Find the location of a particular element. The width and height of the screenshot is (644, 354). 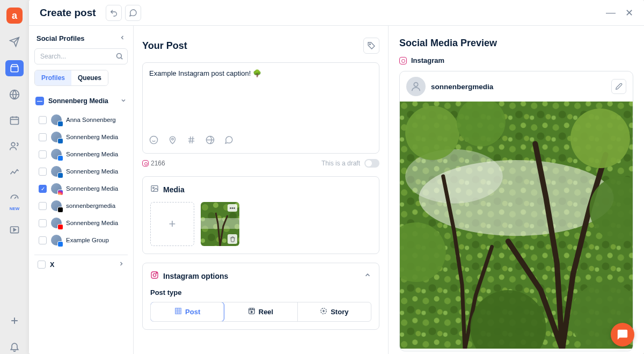

rail-calendar-icon is located at coordinates (14, 120).